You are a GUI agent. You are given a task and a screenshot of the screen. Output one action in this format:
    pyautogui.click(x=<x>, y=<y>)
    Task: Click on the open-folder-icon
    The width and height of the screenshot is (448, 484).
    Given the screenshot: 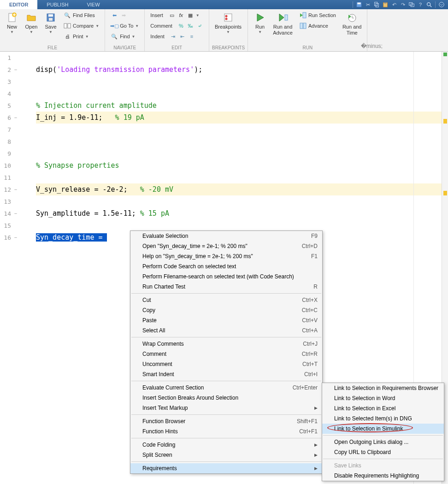 What is the action you would take?
    pyautogui.click(x=31, y=18)
    